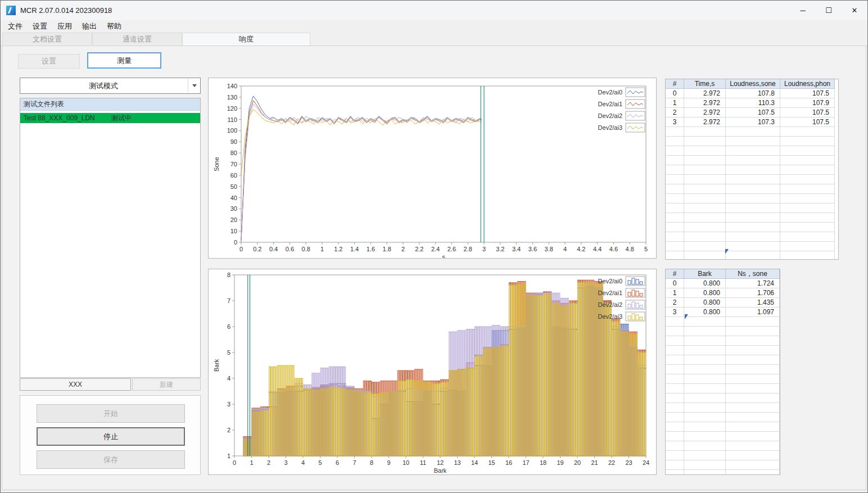 This screenshot has height=493, width=868. What do you see at coordinates (234, 153) in the screenshot?
I see `svg-text: 80` at bounding box center [234, 153].